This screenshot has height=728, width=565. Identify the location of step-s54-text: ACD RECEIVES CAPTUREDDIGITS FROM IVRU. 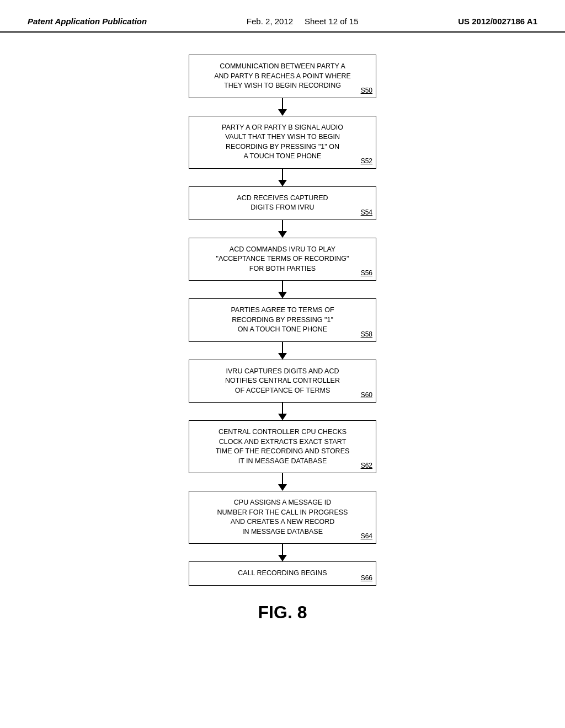
(282, 203).